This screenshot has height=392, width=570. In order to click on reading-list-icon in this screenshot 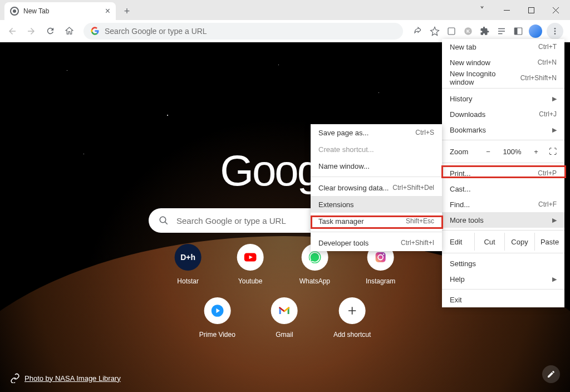, I will do `click(502, 31)`.